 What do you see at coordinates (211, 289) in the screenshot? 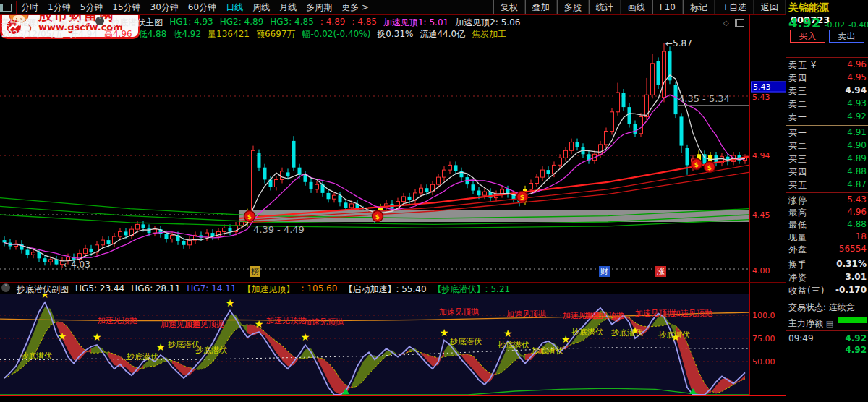
I see `sub-header-field: HG7: 14.11` at bounding box center [211, 289].